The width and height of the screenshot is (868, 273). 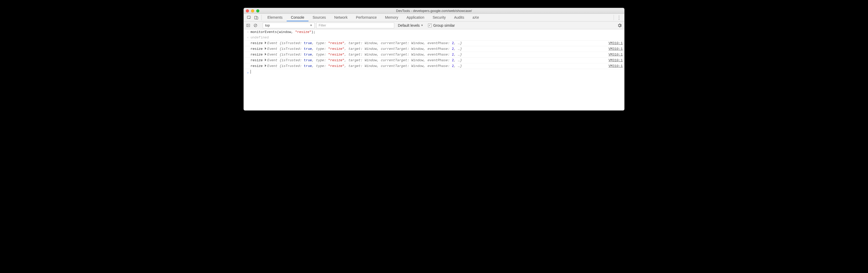 What do you see at coordinates (371, 60) in the screenshot?
I see `val-target: Window` at bounding box center [371, 60].